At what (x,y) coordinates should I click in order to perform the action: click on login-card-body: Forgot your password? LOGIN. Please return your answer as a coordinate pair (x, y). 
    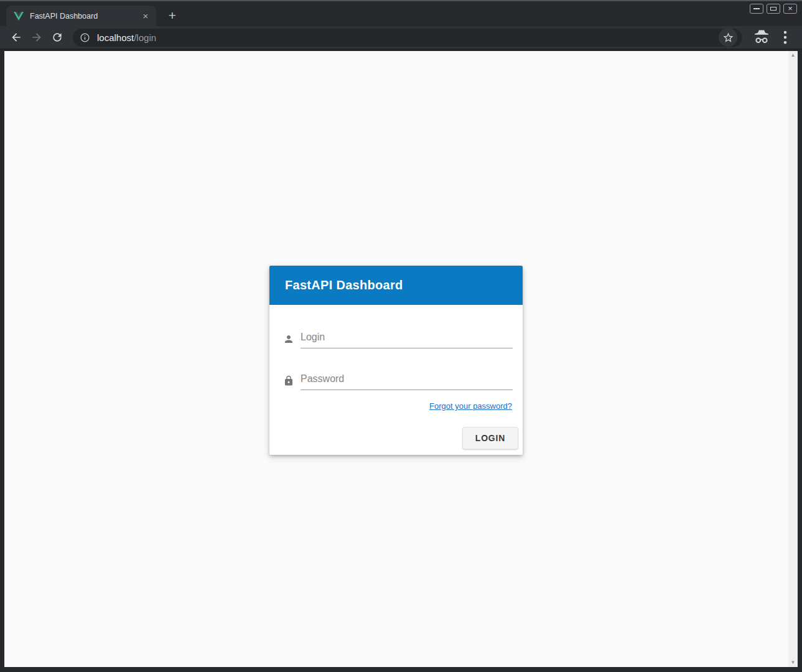
    Looking at the image, I should click on (396, 380).